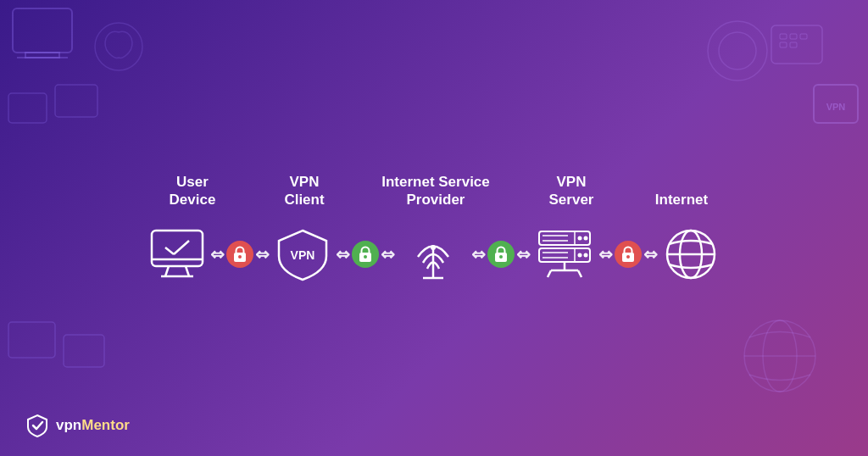  Describe the element at coordinates (605, 254) in the screenshot. I see `arrow-7: ⇔` at that location.